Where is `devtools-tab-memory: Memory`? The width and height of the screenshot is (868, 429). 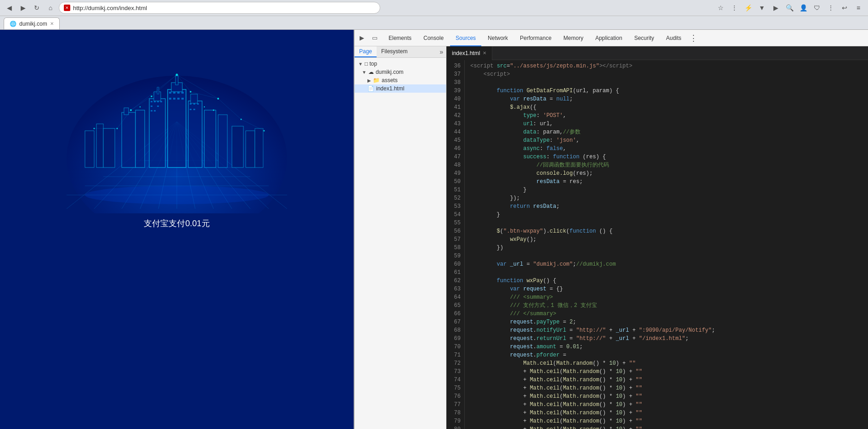 devtools-tab-memory: Memory is located at coordinates (573, 38).